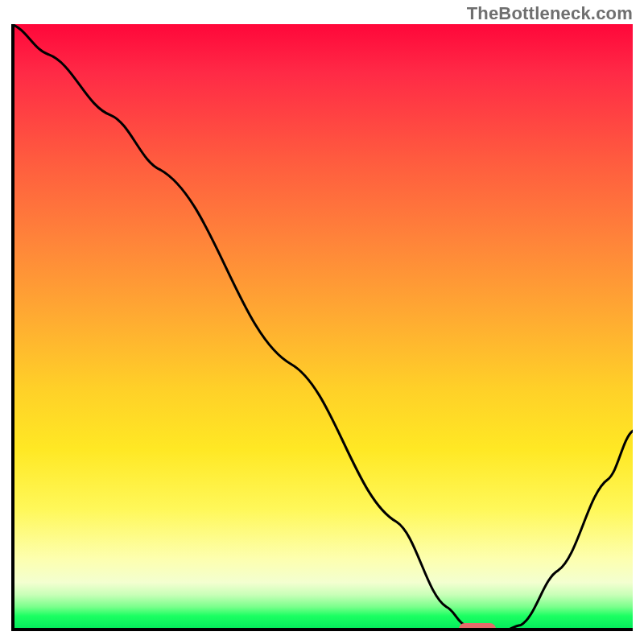 This screenshot has width=644, height=644. Describe the element at coordinates (550, 14) in the screenshot. I see `watermark-label: TheBottleneck.com` at that location.